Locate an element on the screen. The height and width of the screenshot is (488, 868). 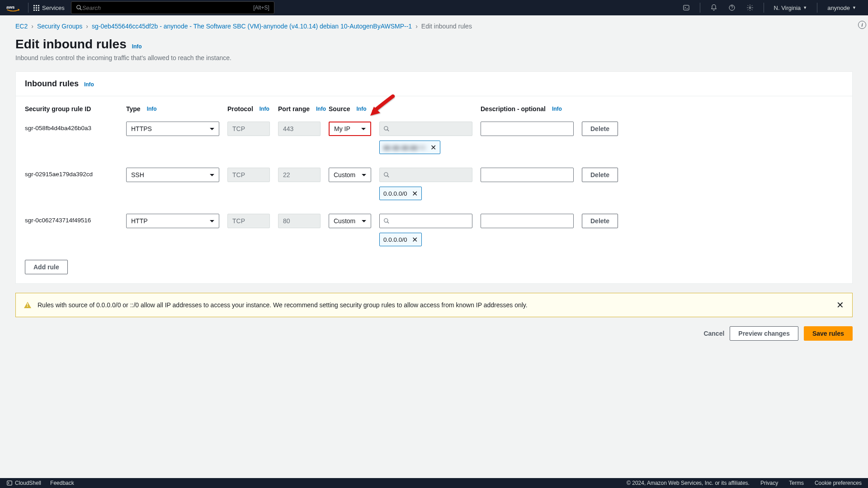
source-type-select: My IP is located at coordinates (350, 129).